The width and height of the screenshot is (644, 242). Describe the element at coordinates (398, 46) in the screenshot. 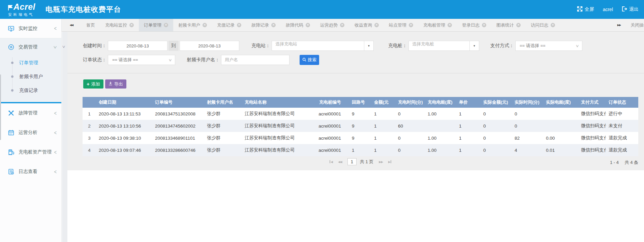

I see `pile-label: 充电桩：` at that location.